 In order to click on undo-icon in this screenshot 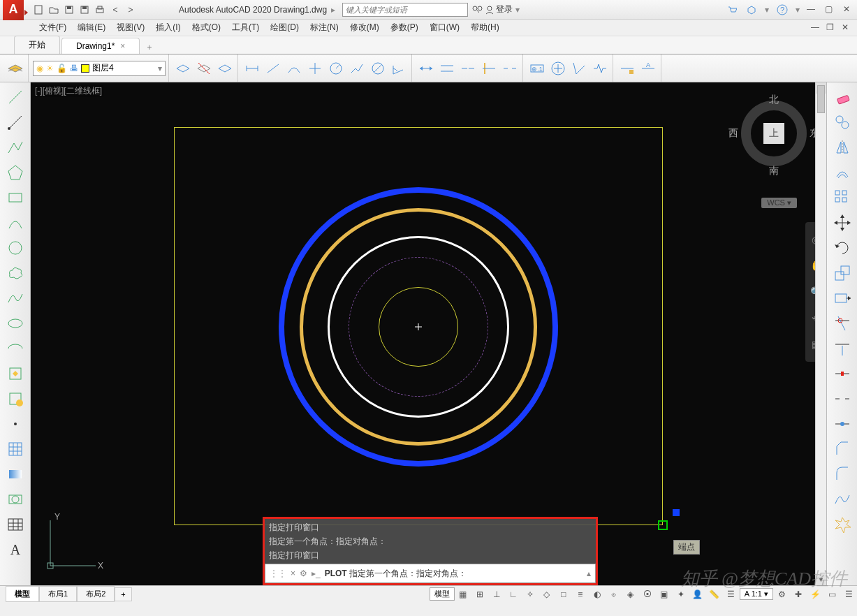, I will do `click(115, 10)`.